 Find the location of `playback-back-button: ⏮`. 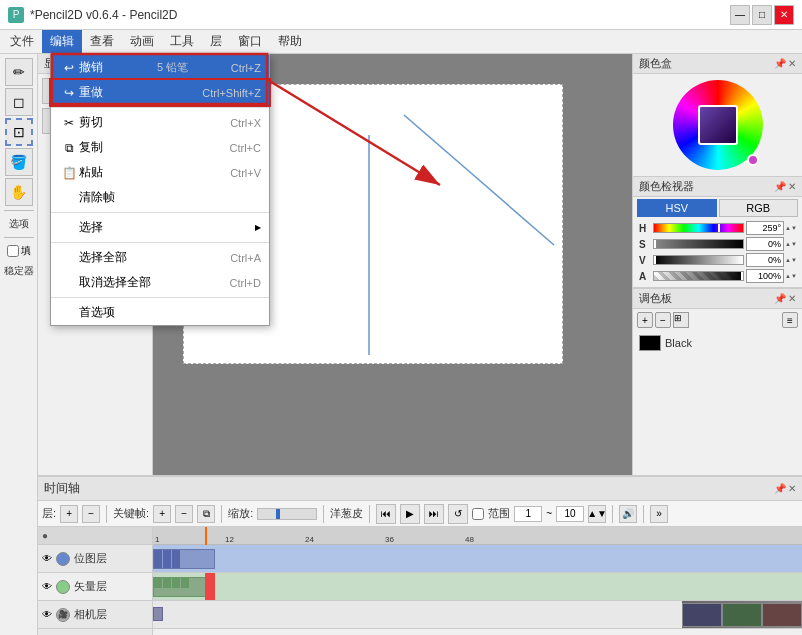

playback-back-button: ⏮ is located at coordinates (386, 514).